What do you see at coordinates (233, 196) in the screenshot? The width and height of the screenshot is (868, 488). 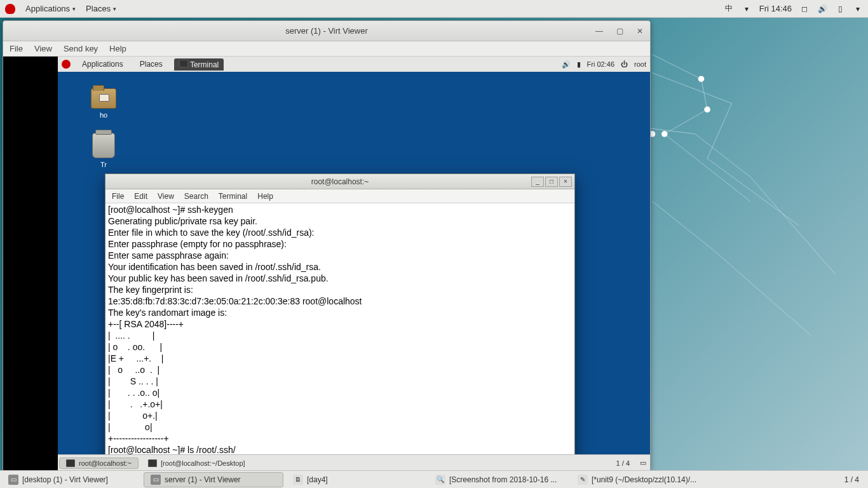 I see `terminal-menu-terminal: Terminal` at bounding box center [233, 196].